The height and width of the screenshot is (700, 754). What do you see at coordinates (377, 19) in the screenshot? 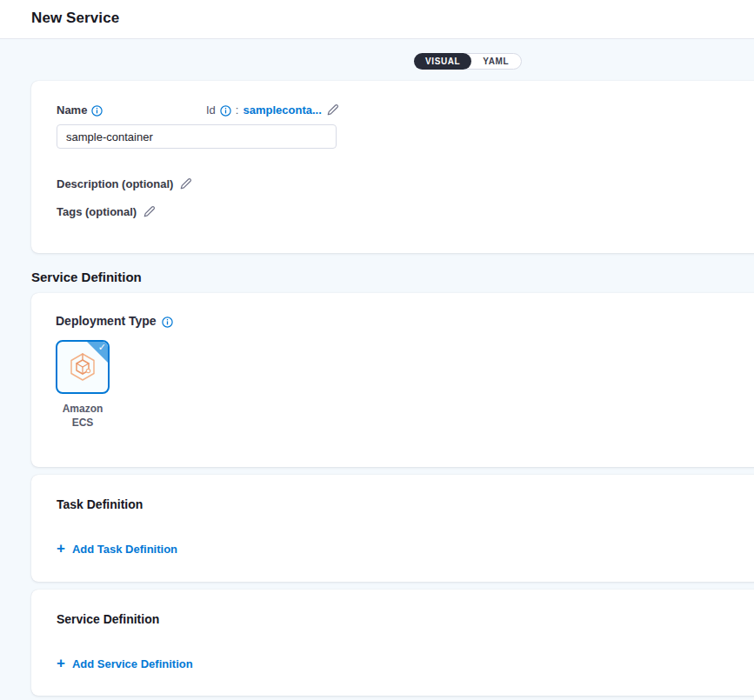
I see `page-header: New Service` at bounding box center [377, 19].